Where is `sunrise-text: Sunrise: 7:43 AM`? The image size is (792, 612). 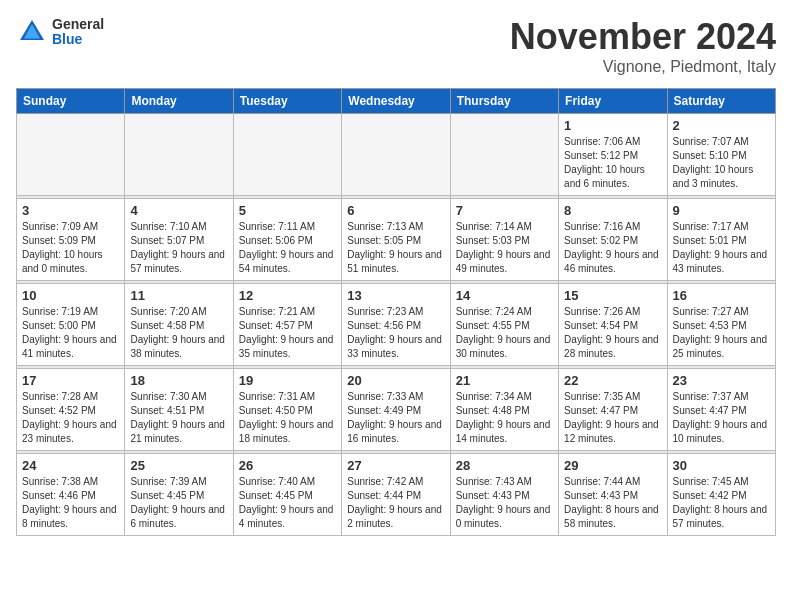 sunrise-text: Sunrise: 7:43 AM is located at coordinates (494, 482).